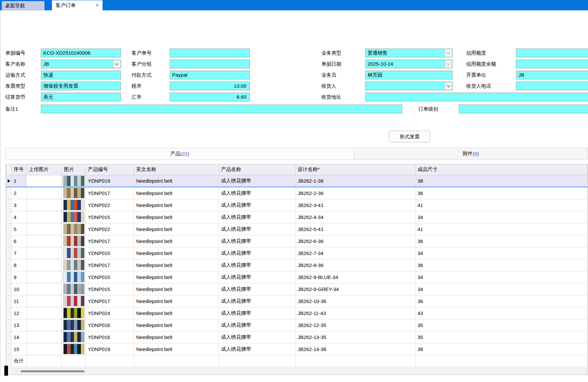 This screenshot has height=382, width=588. Describe the element at coordinates (19, 181) in the screenshot. I see `cell-seq: 1` at that location.